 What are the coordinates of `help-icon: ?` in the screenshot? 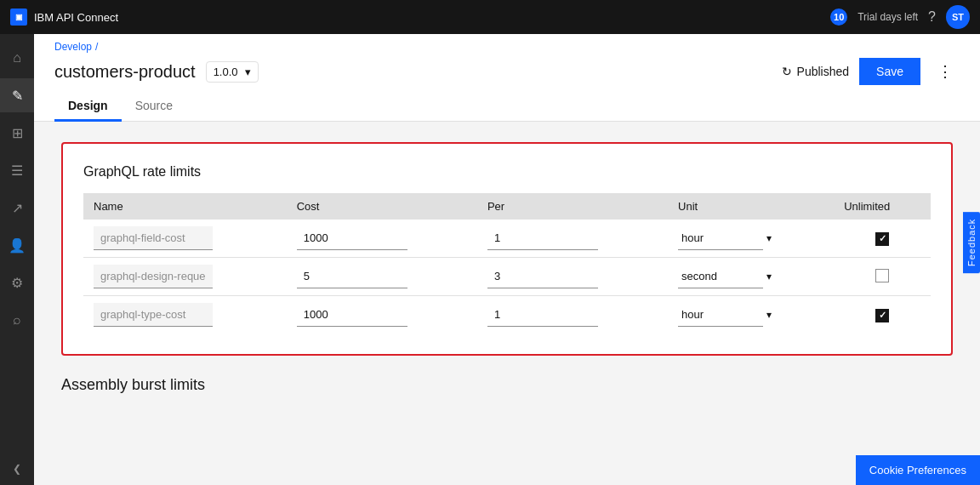 It's located at (932, 17).